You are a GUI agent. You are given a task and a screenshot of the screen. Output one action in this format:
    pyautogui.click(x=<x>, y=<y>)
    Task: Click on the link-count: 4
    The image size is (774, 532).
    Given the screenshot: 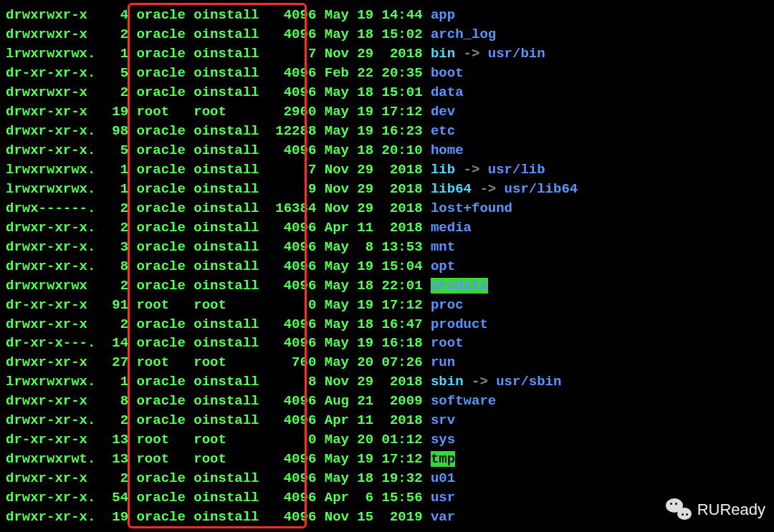 What is the action you would take?
    pyautogui.click(x=116, y=15)
    